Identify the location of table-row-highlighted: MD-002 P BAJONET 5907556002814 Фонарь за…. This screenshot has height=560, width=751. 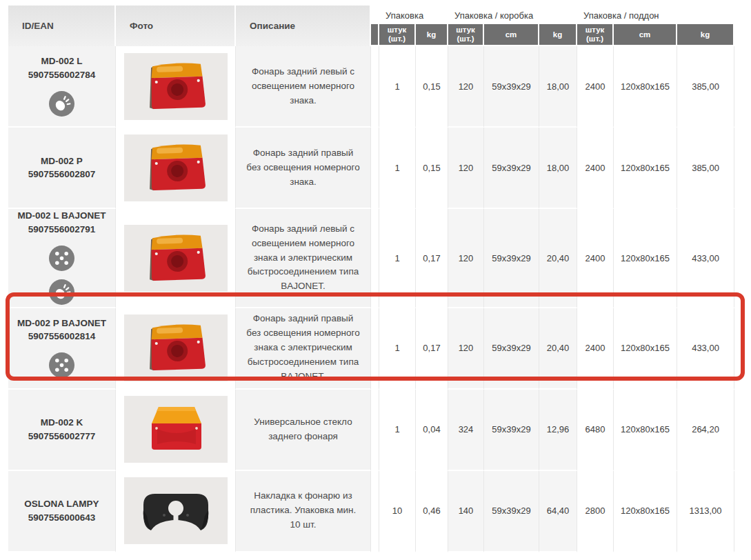
(371, 349).